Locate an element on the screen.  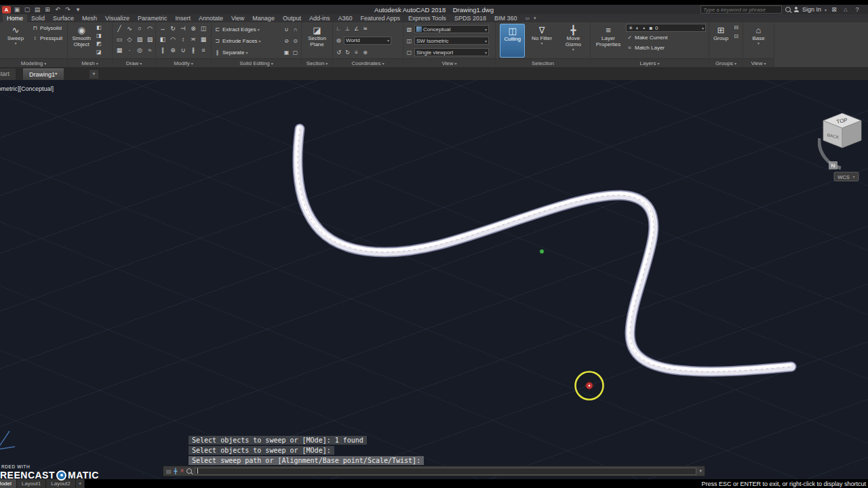
viewport-config-icon: ▢ is located at coordinates (410, 53).